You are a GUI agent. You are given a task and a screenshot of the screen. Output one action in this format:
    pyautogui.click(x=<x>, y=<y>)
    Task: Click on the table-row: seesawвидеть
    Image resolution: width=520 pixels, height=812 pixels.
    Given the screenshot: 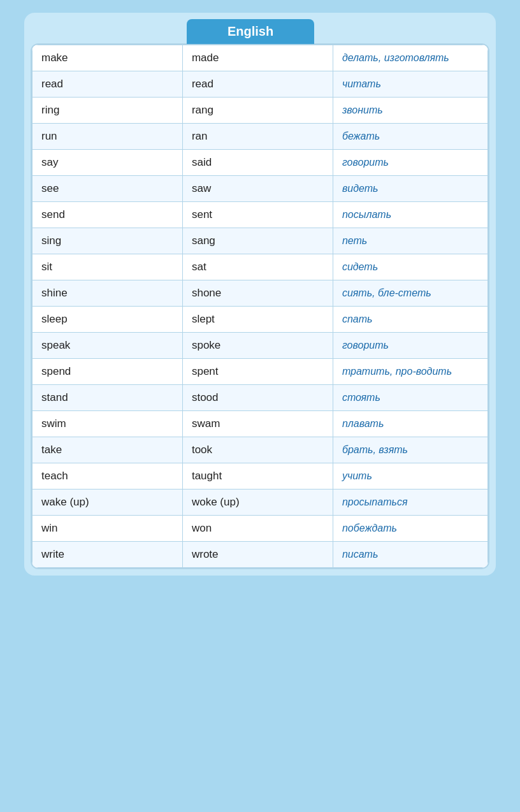 What is the action you would take?
    pyautogui.click(x=260, y=189)
    